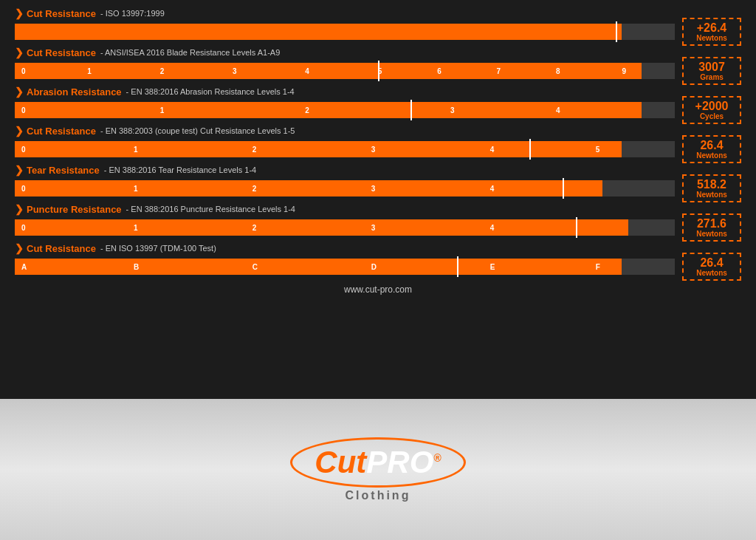 This screenshot has height=540, width=756. What do you see at coordinates (74, 92) in the screenshot?
I see `row-title-abrasion-resistance: Abrasion Resistance` at bounding box center [74, 92].